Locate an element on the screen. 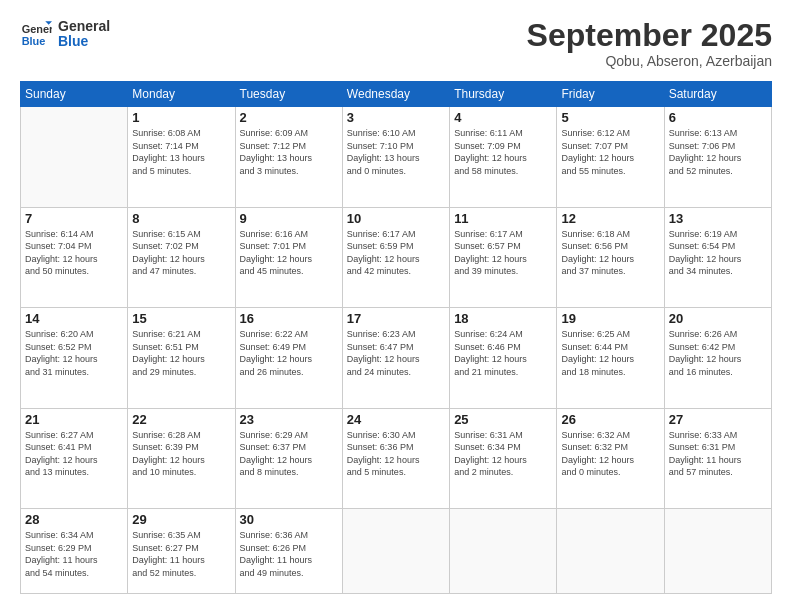 The width and height of the screenshot is (792, 612). title-block: September 2025 Qobu, Abseron, Azerbaijan is located at coordinates (650, 44).